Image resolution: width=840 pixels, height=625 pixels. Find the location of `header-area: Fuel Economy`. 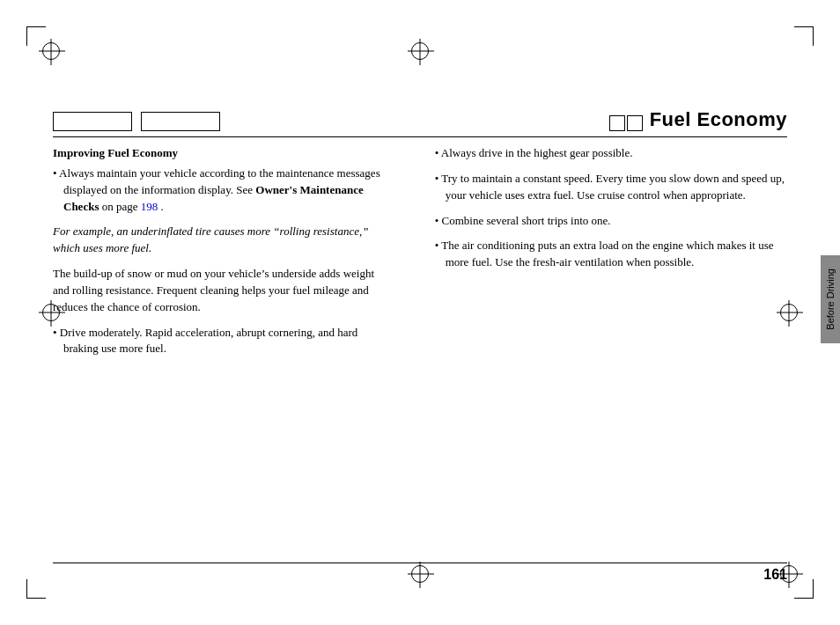

header-area: Fuel Economy is located at coordinates (420, 113).